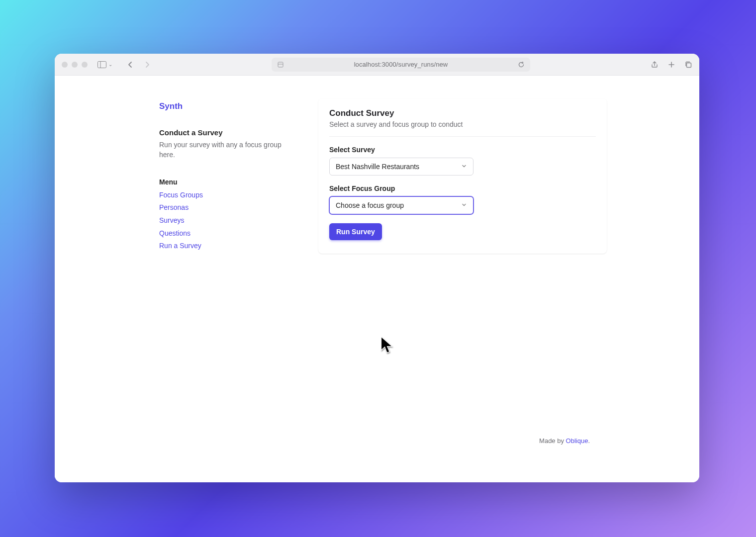 This screenshot has height=537, width=756. I want to click on survey-field: Select Survey Best Nashville Restaurants, so click(463, 161).